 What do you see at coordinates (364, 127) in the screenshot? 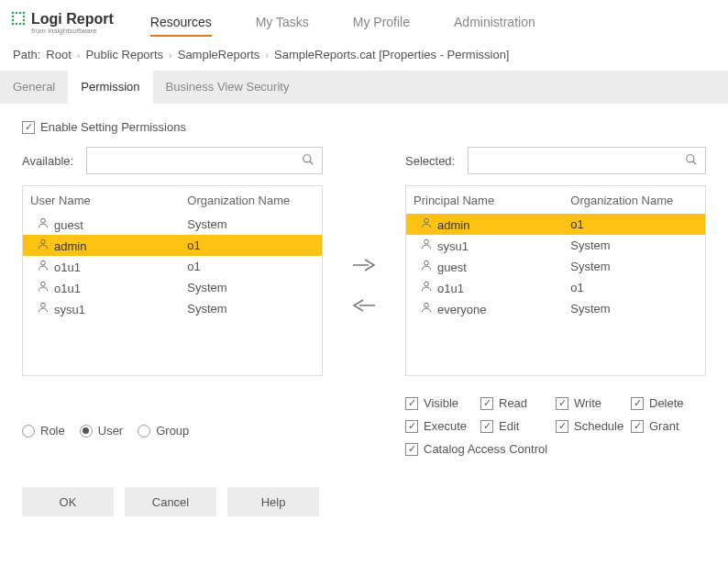
I see `enable-permissions-row: Enable Setting Permissions` at bounding box center [364, 127].